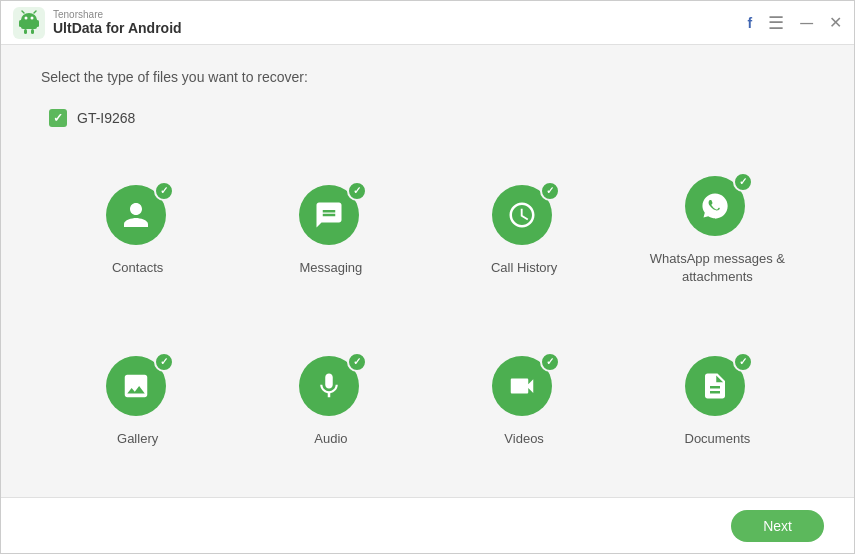 Image resolution: width=855 pixels, height=554 pixels. I want to click on documents-icon, so click(715, 386).